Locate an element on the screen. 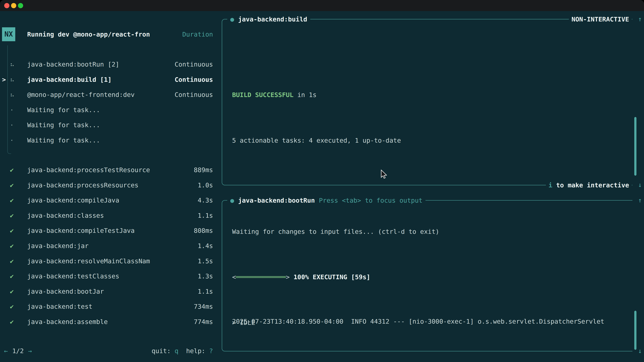 The height and width of the screenshot is (362, 644). help-key: ? is located at coordinates (211, 351).